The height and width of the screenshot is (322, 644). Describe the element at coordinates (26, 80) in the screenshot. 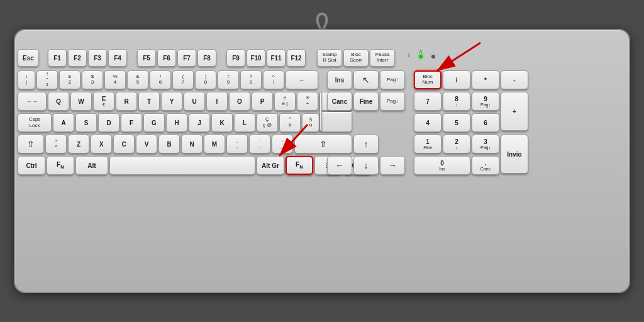

I see `key-backslash: \ |` at that location.